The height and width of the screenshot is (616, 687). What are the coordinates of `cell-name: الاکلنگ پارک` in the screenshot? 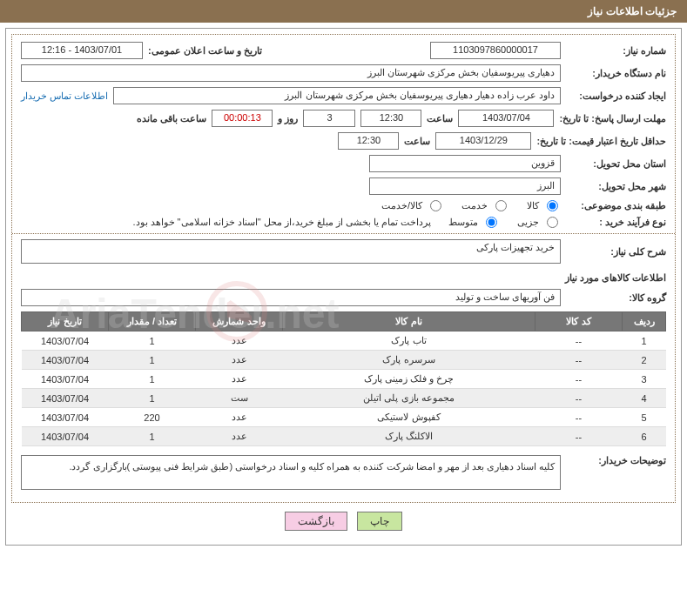 It's located at (409, 437).